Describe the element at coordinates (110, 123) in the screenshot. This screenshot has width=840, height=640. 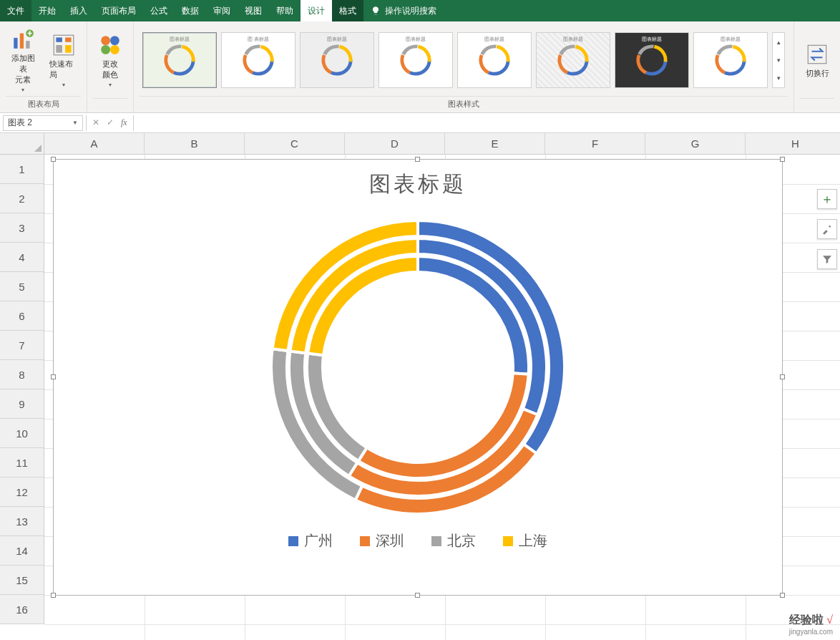
I see `formula-controls: ✕ ✓ fx` at that location.